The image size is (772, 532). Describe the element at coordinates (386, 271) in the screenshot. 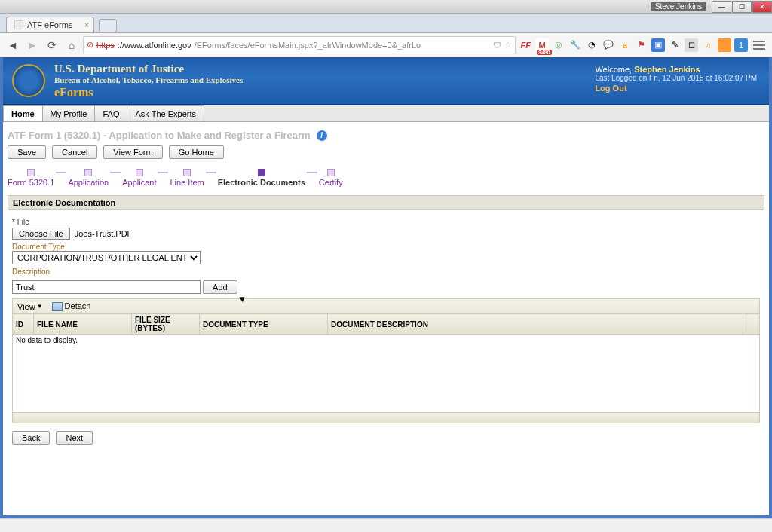

I see `description-label: Description` at that location.